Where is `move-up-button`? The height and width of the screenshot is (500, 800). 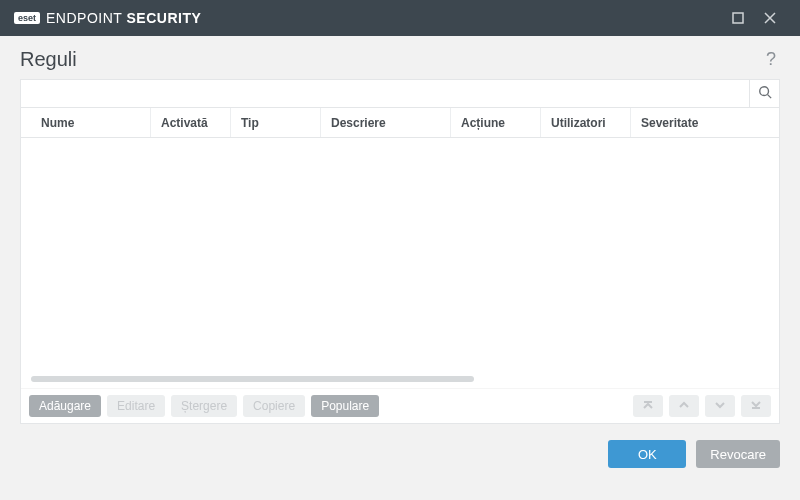
move-up-button is located at coordinates (684, 406).